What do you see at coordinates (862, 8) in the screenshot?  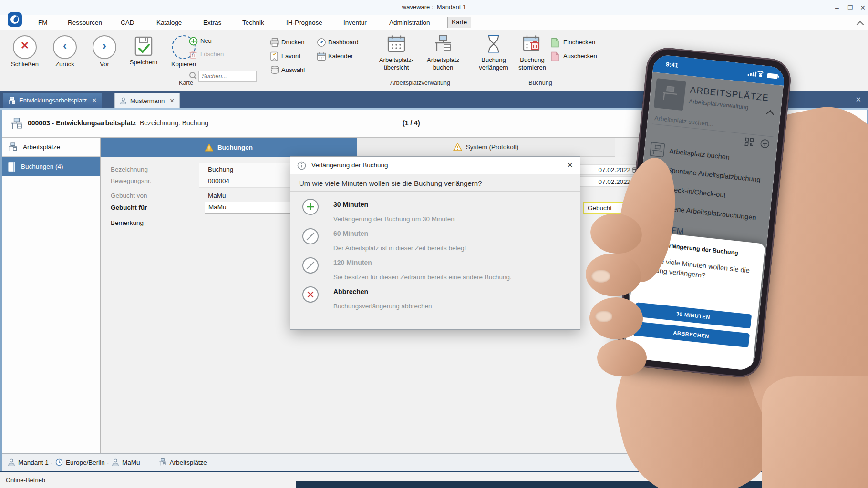 I see `close-window-button: ✕` at bounding box center [862, 8].